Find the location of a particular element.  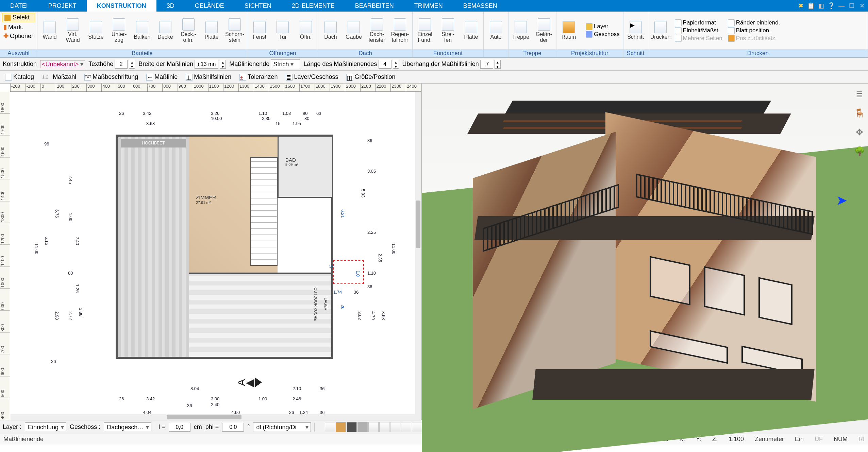

einheit-button: Einheit/Maßst. is located at coordinates (699, 31).